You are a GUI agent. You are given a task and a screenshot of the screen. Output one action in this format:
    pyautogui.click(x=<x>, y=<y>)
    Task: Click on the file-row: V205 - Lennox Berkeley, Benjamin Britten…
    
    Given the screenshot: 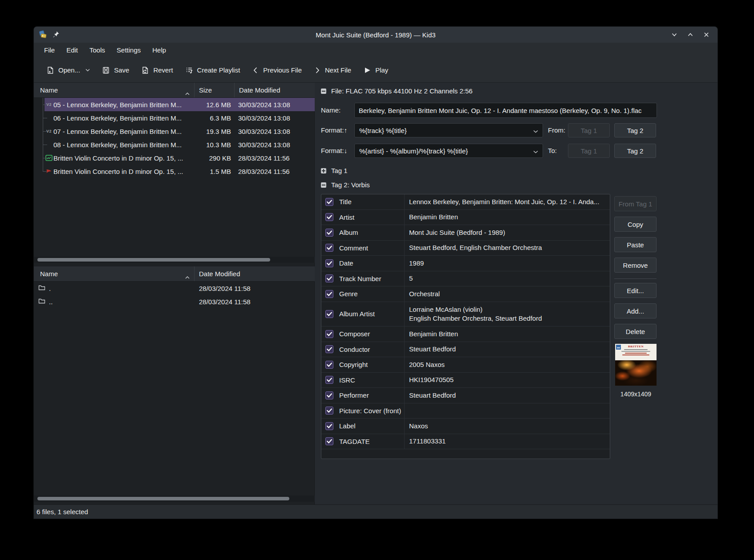 What is the action you would take?
    pyautogui.click(x=174, y=105)
    